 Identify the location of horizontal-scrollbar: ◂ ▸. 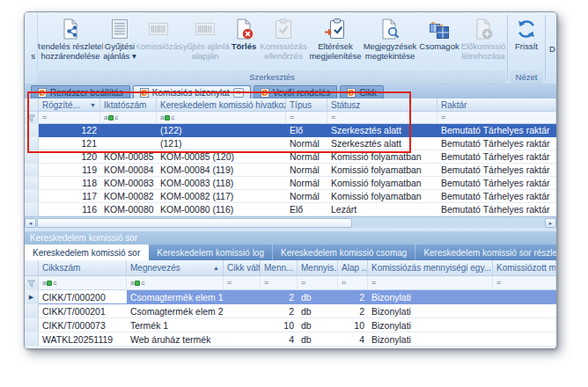
(290, 222).